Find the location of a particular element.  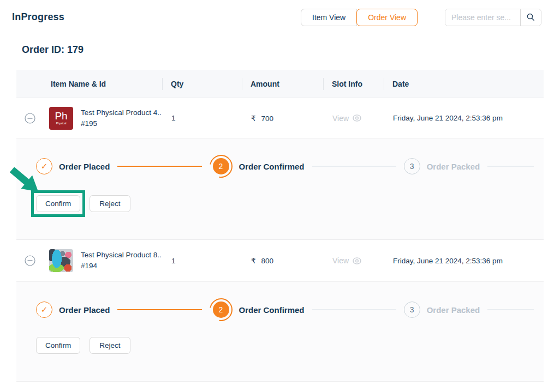

product-thumbnail is located at coordinates (61, 261).